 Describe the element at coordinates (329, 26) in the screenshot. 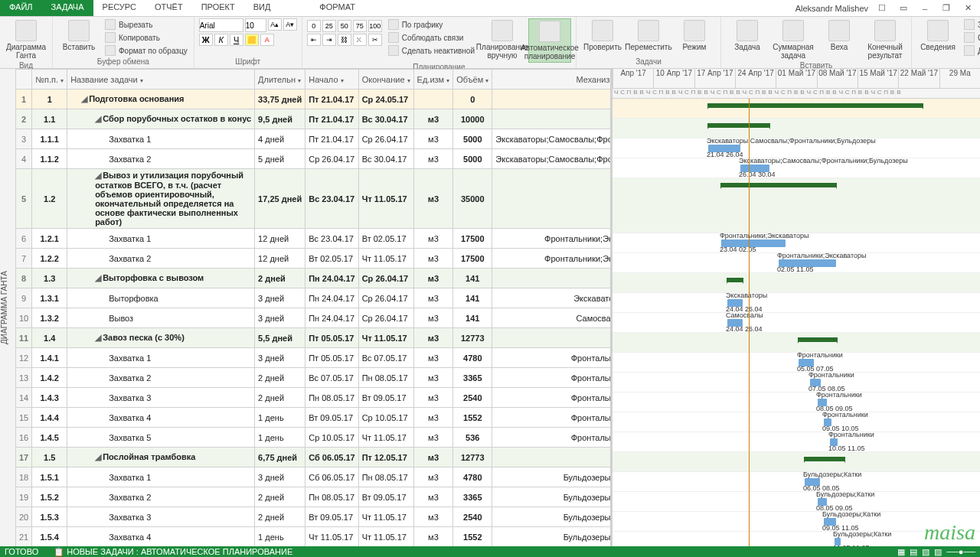

I see `pct25-button: 25` at that location.